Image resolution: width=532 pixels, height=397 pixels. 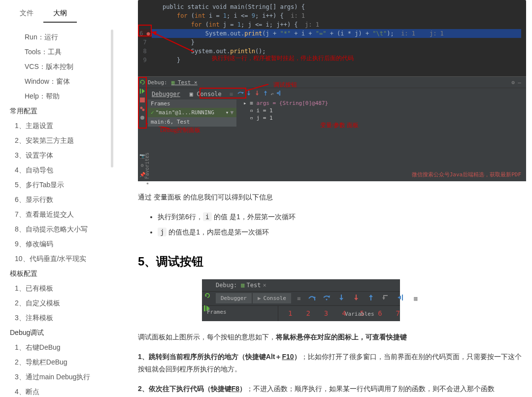 What do you see at coordinates (207, 309) in the screenshot?
I see `resume-icon` at bounding box center [207, 309].